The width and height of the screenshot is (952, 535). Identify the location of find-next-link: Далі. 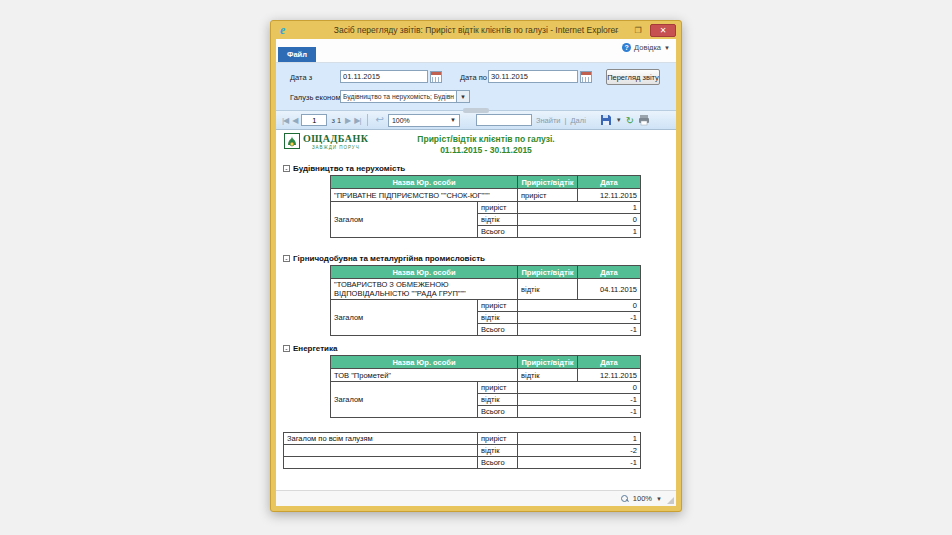
(578, 120).